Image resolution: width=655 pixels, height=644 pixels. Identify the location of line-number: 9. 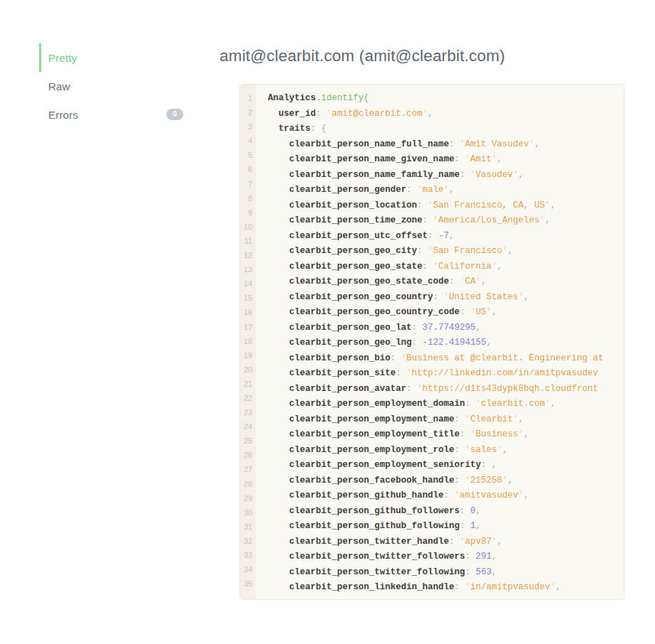
(248, 213).